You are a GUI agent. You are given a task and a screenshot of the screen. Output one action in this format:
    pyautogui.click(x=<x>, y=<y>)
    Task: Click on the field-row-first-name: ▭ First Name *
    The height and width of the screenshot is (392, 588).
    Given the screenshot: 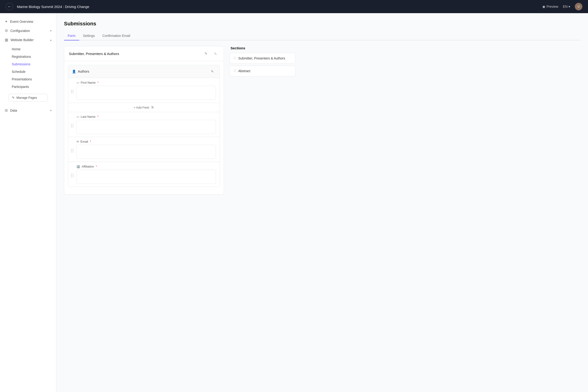 What is the action you would take?
    pyautogui.click(x=144, y=90)
    